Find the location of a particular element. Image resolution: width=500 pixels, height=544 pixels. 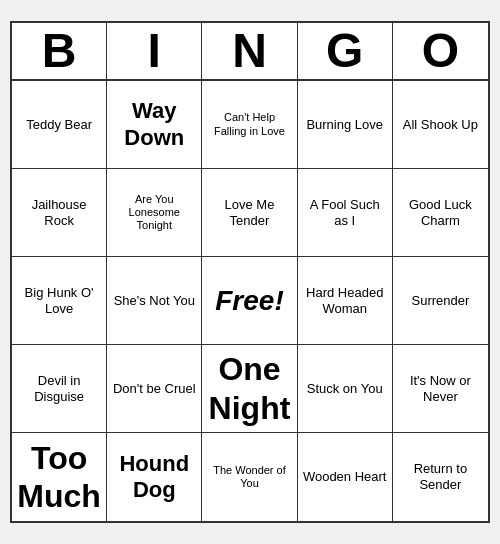

bingo-header: BINGO is located at coordinates (250, 52).